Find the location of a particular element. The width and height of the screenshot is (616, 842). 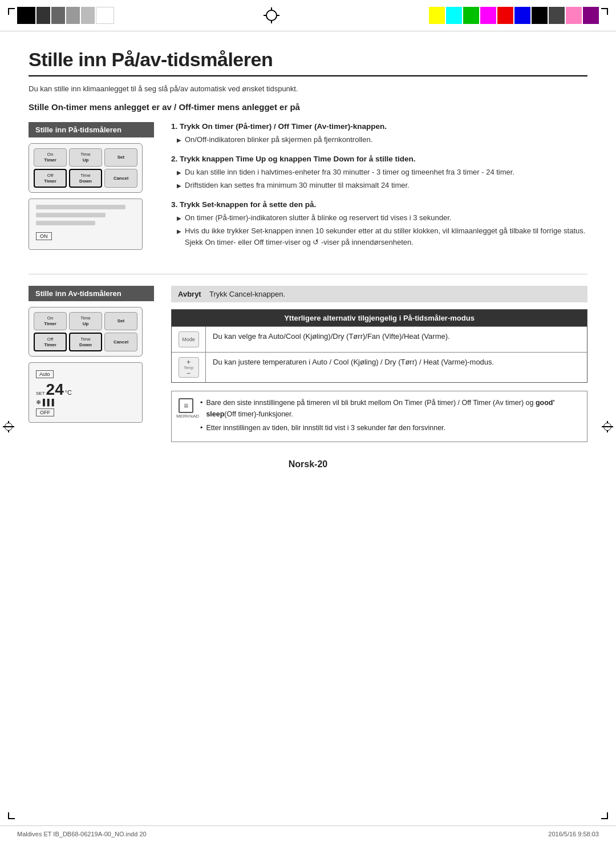

alt-text-cell-1: Du kan velge fra Auto/Cool (Kjøling)/Dry… is located at coordinates (396, 339).